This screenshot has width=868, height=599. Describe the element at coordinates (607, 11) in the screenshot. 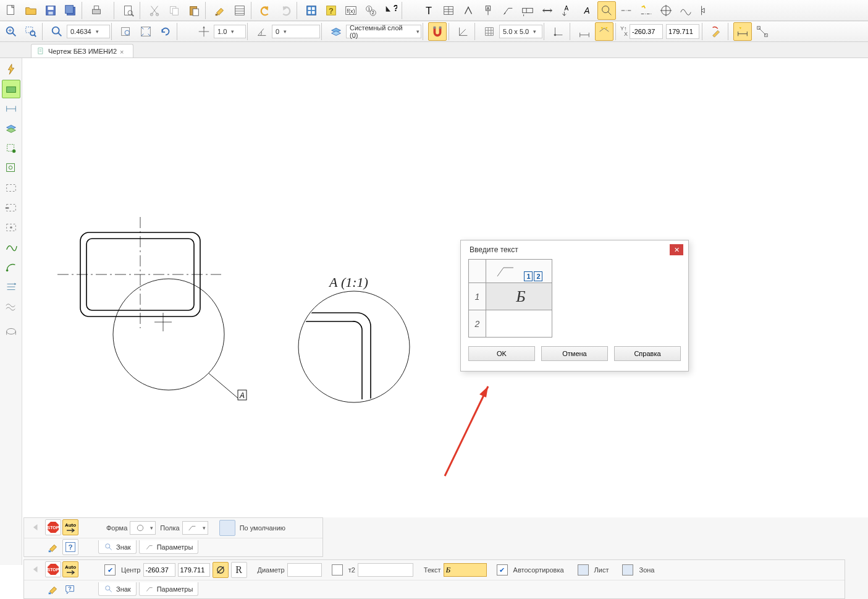

I see `detail-view-button` at that location.